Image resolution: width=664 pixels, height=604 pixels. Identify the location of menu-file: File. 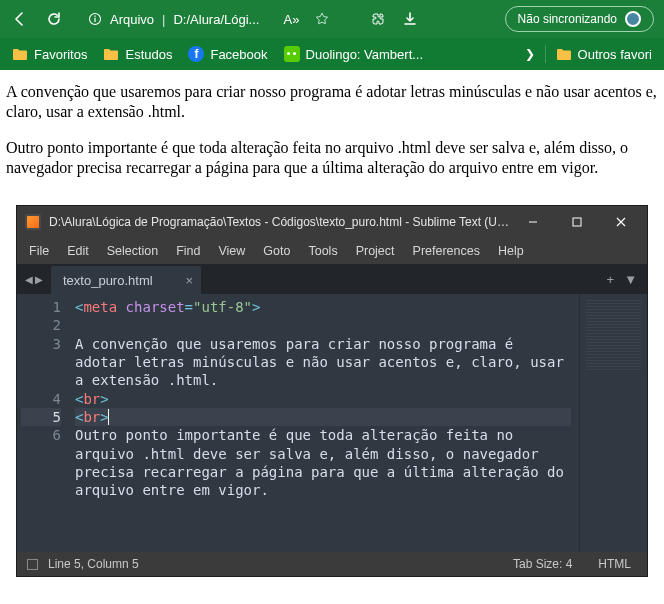
(39, 251).